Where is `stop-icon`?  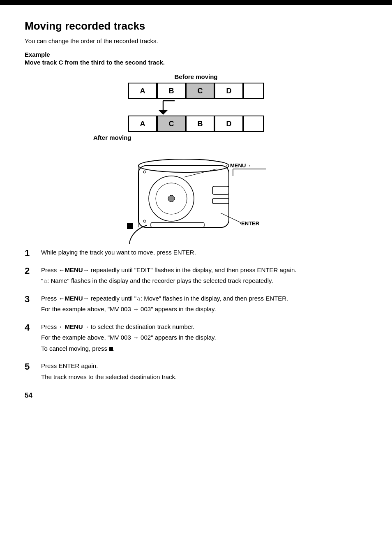
stop-icon is located at coordinates (111, 349).